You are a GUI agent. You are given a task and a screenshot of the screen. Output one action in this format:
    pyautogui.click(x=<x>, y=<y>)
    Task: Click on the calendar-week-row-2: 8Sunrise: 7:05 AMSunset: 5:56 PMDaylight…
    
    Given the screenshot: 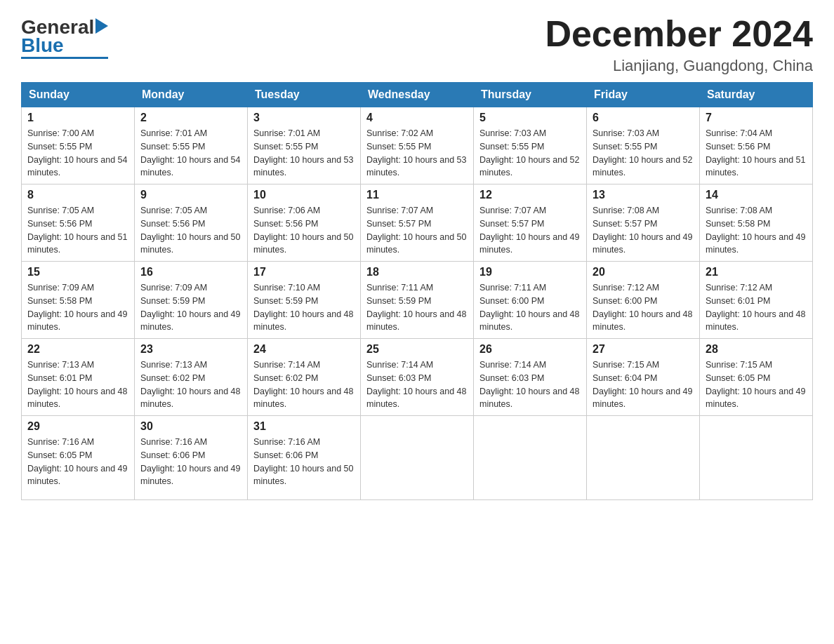 What is the action you would take?
    pyautogui.click(x=417, y=223)
    